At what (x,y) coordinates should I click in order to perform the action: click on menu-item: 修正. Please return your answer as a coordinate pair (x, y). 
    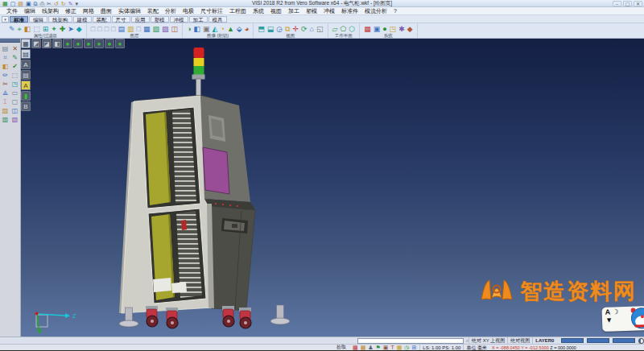
    Looking at the image, I should click on (71, 11).